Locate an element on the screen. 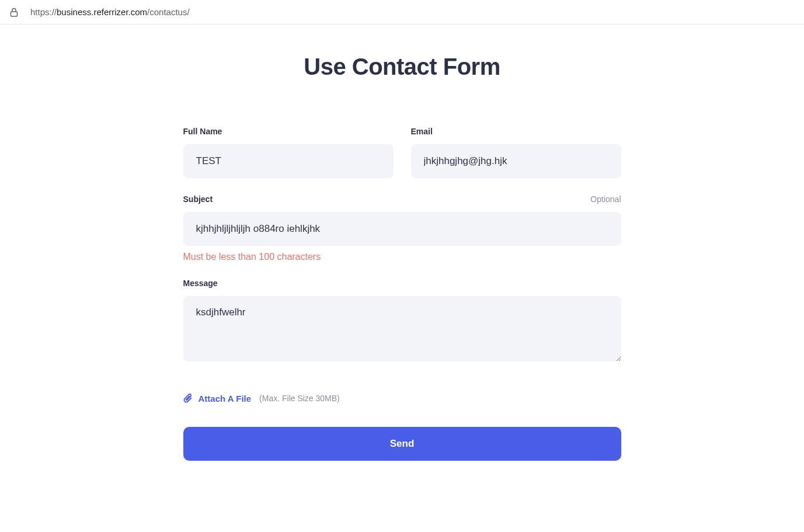  subject-optional-text: Optional is located at coordinates (605, 199).